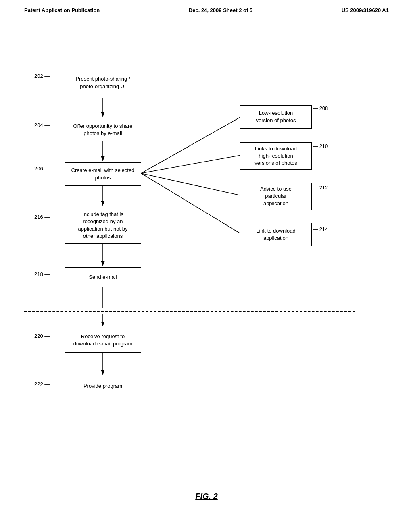  What do you see at coordinates (103, 130) in the screenshot?
I see `box-204: Offer opportunity to sharephotos by e-ma…` at bounding box center [103, 130].